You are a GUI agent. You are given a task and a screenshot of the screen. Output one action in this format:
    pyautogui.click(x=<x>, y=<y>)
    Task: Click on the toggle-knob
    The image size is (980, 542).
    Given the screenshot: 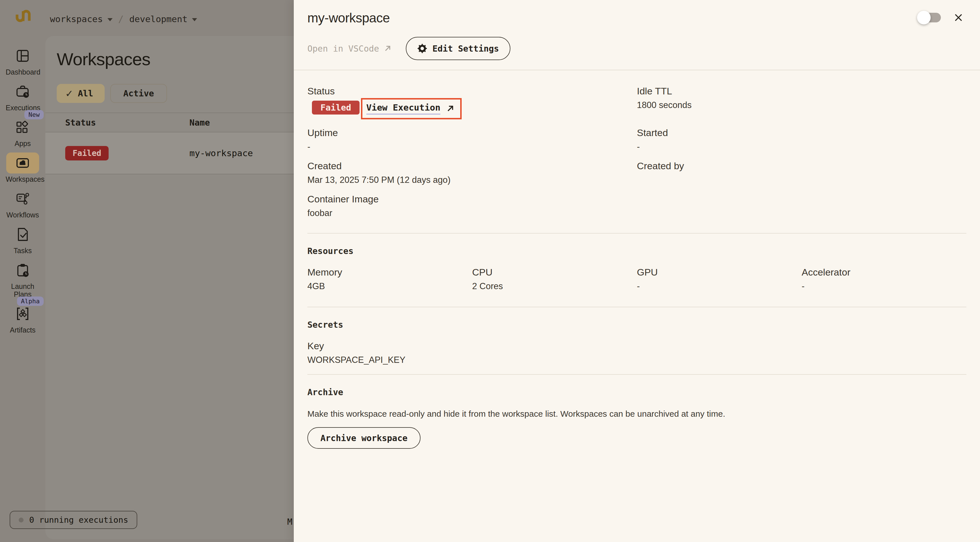 What is the action you would take?
    pyautogui.click(x=924, y=17)
    